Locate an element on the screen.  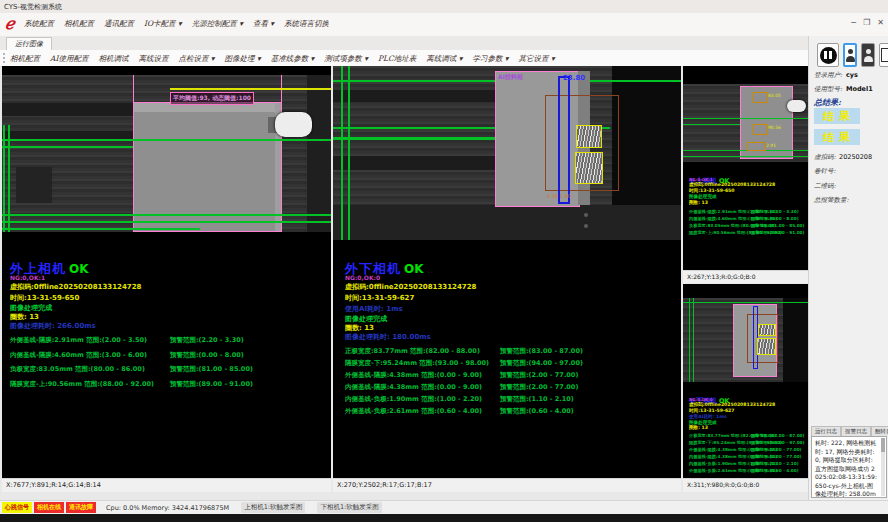
menu-item: 通讯配置 is located at coordinates (119, 24).